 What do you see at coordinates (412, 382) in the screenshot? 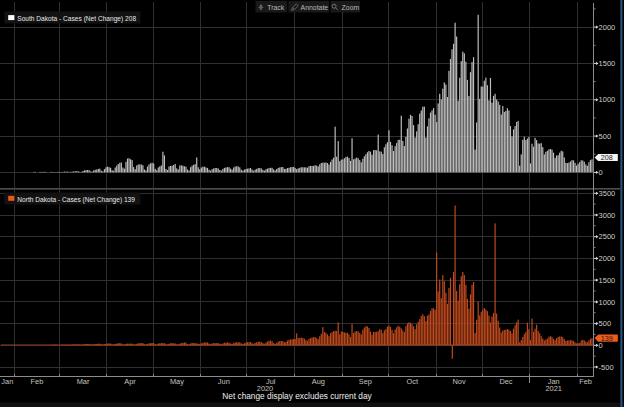
I see `svg-text: Oct` at bounding box center [412, 382].